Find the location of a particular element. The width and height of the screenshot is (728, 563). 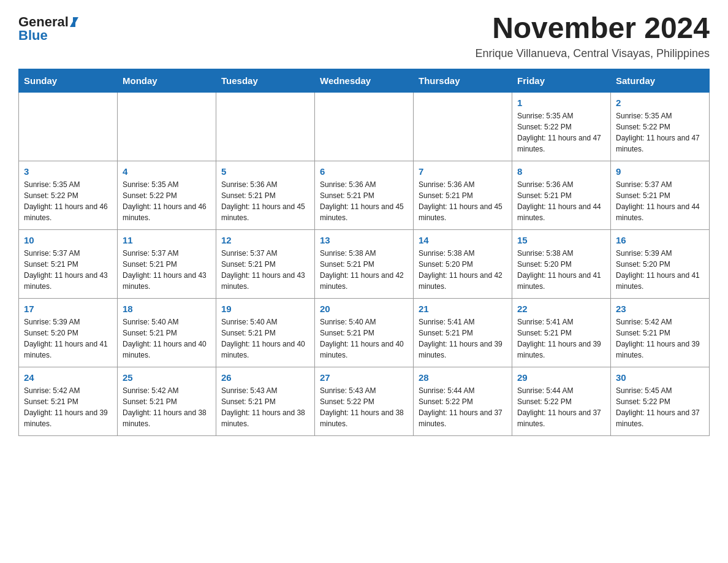

calendar-day-cell: 3Sunrise: 5:35 AMSunset: 5:22 PMDaylight… is located at coordinates (69, 195).